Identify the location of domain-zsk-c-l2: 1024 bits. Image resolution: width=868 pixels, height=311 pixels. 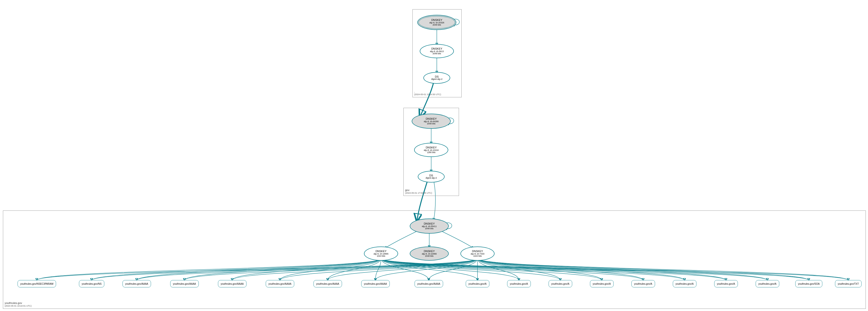
(478, 256).